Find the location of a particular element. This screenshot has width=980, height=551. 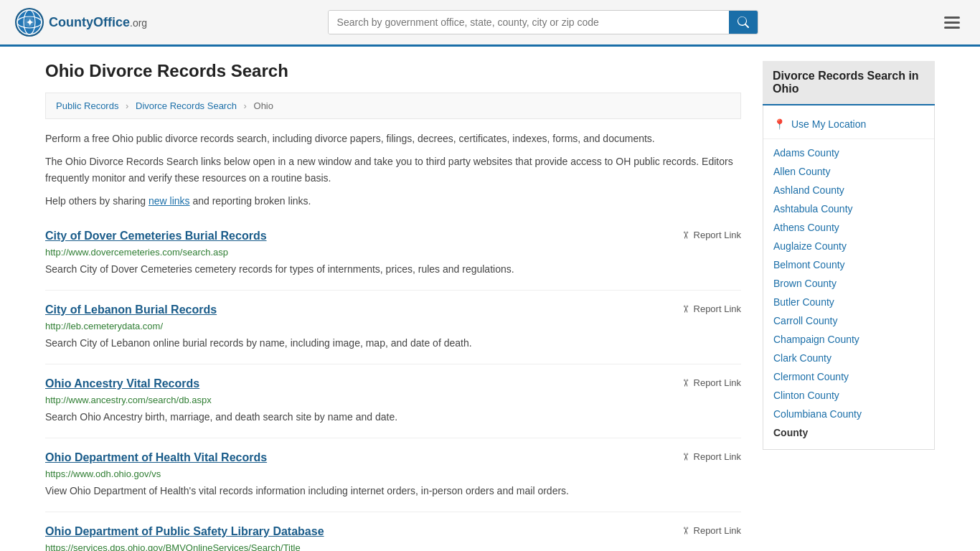

breadcrumb-current: Ohio is located at coordinates (264, 106).